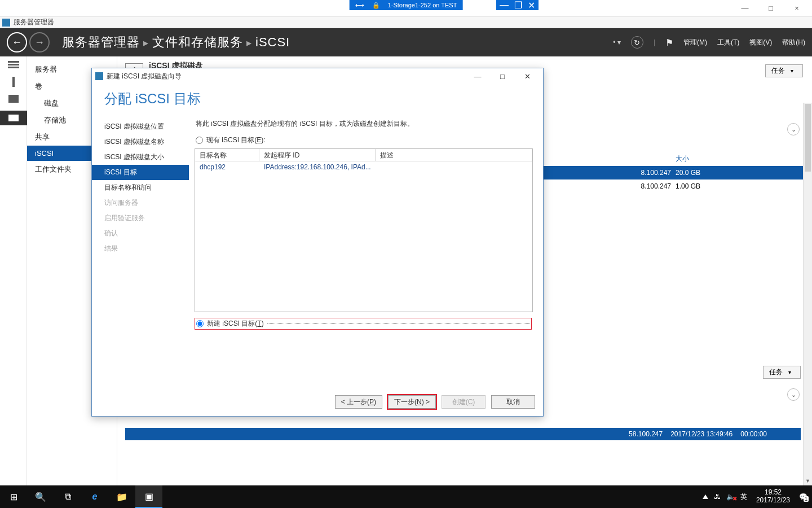 The height and width of the screenshot is (508, 812). Describe the element at coordinates (317, 168) in the screenshot. I see `cell-initiator-id: IPAddress:192.168.100.246, IPAd...` at that location.